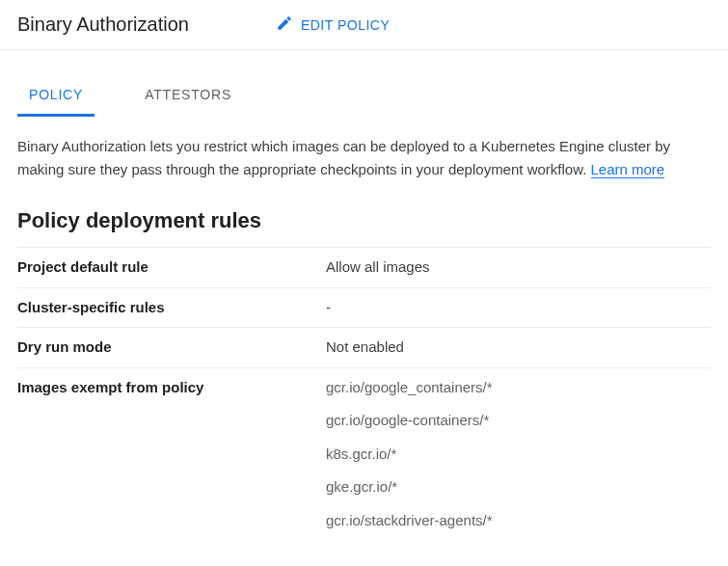 The image size is (728, 566). Describe the element at coordinates (519, 268) in the screenshot. I see `default-rule-value: Allow all images` at that location.